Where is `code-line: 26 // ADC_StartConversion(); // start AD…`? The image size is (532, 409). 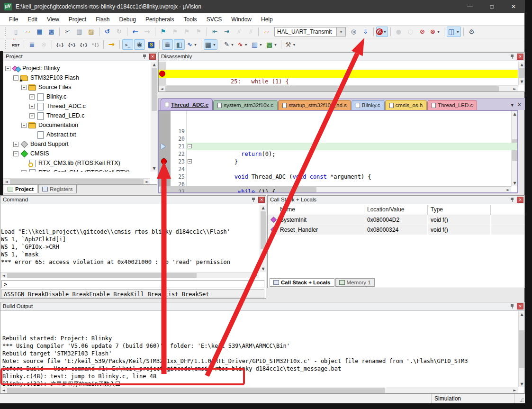
code-line: 26 // ADC_StartConversion(); // start AD… is located at coordinates (338, 169).